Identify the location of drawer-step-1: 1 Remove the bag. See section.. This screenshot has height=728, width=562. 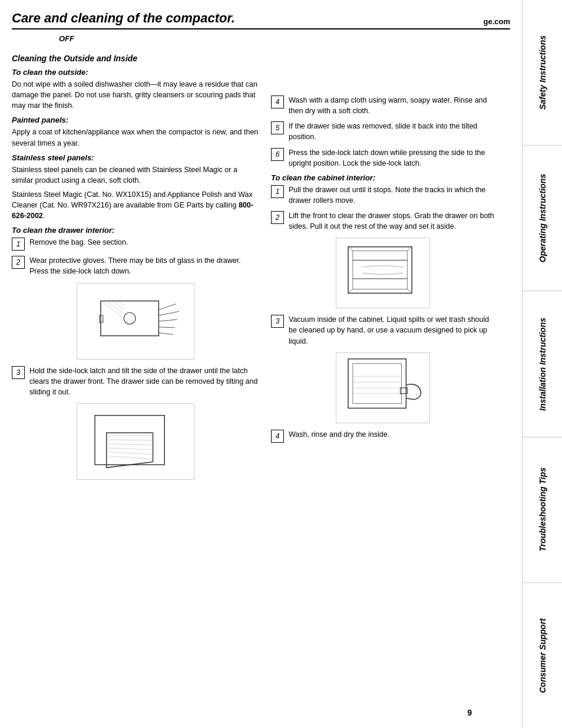
(135, 244).